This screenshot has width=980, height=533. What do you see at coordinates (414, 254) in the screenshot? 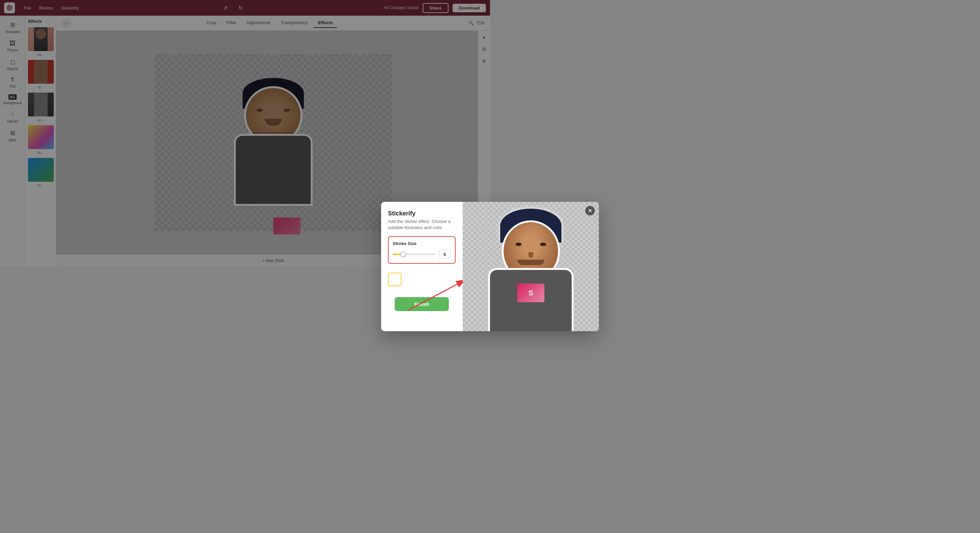
I see `stroke-slider` at bounding box center [414, 254].